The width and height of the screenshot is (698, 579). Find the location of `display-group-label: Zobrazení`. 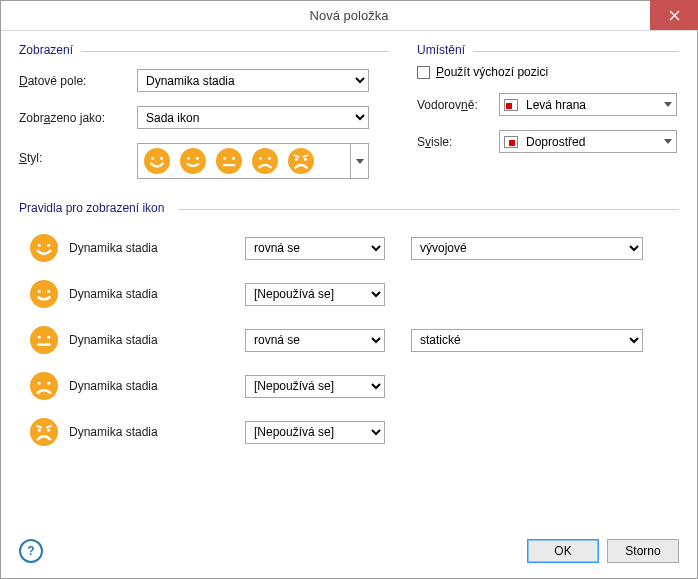

display-group-label: Zobrazení is located at coordinates (46, 50).